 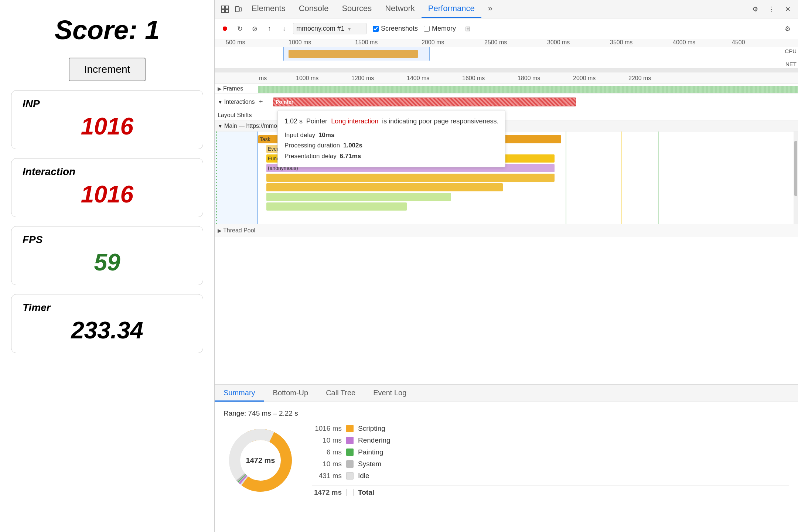 I want to click on legend-system: 10 ms System, so click(x=550, y=464).